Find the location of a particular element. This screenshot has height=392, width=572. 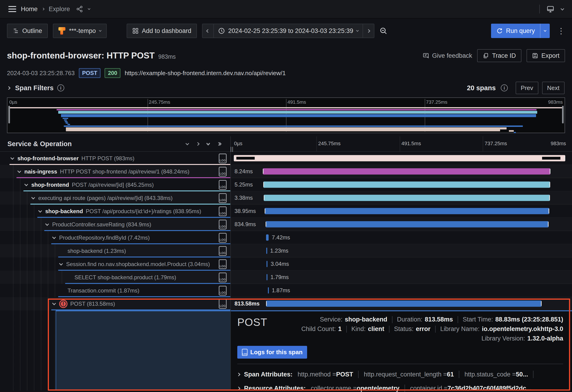

span-row-label-cell: shop-frontendPOST /api/review/[id] (845.… is located at coordinates (115, 185).